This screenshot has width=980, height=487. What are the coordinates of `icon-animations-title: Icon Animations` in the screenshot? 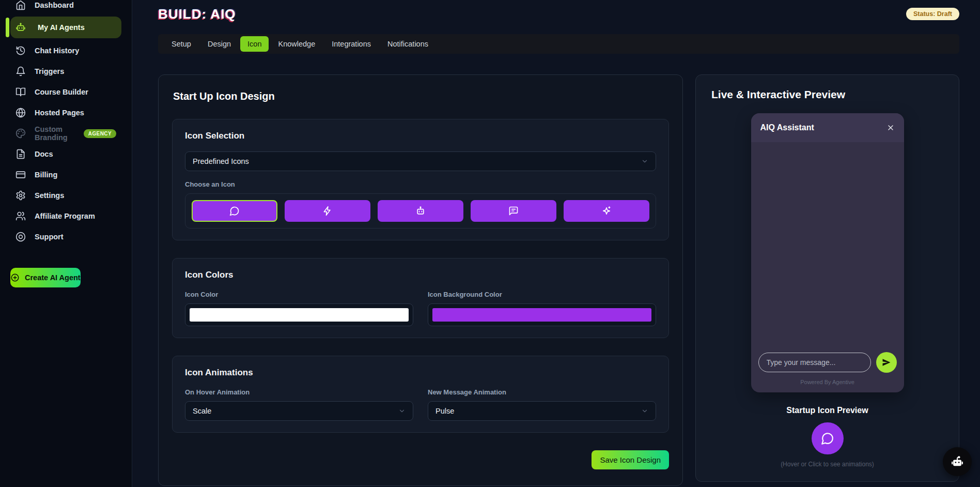 It's located at (421, 373).